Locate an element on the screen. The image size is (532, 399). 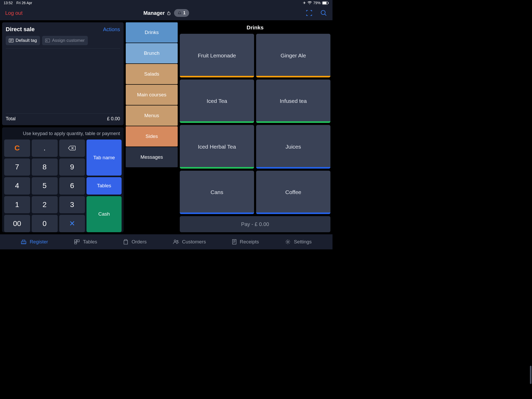
pay-button: Pay - £ 0.00 is located at coordinates (255, 224).